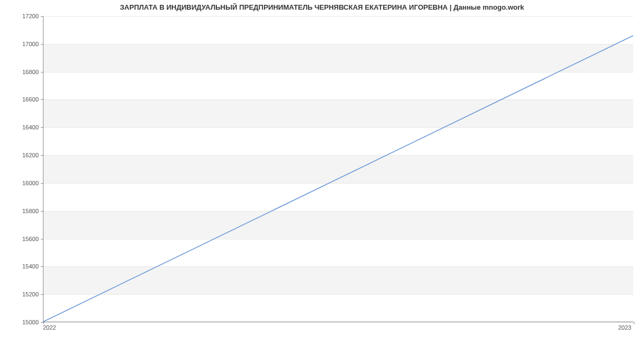 Image resolution: width=644 pixels, height=349 pixels. Describe the element at coordinates (23, 183) in the screenshot. I see `y-axis-label: 16000` at that location.